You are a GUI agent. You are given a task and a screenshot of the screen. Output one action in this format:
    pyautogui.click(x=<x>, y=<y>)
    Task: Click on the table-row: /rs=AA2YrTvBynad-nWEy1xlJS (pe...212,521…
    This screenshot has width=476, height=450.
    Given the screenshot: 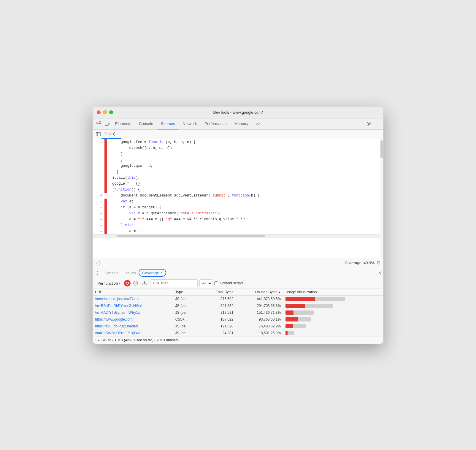 What is the action you would take?
    pyautogui.click(x=238, y=312)
    